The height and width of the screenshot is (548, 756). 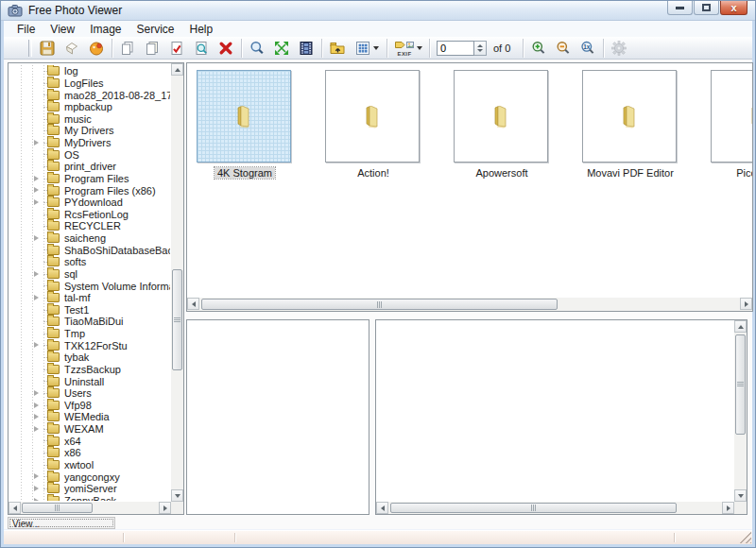 I want to click on page-spinner, so click(x=480, y=48).